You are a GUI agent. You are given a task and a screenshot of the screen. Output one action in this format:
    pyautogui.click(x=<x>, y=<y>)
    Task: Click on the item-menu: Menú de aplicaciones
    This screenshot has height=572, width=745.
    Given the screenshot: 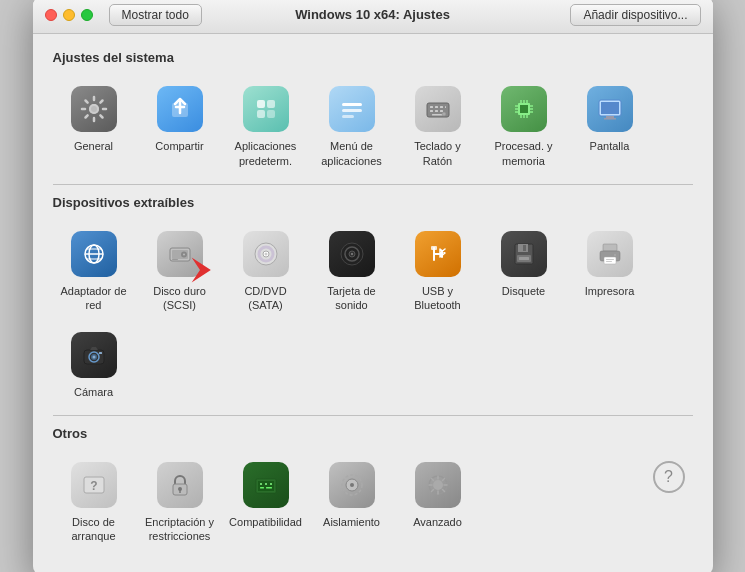 What is the action you would take?
    pyautogui.click(x=352, y=126)
    